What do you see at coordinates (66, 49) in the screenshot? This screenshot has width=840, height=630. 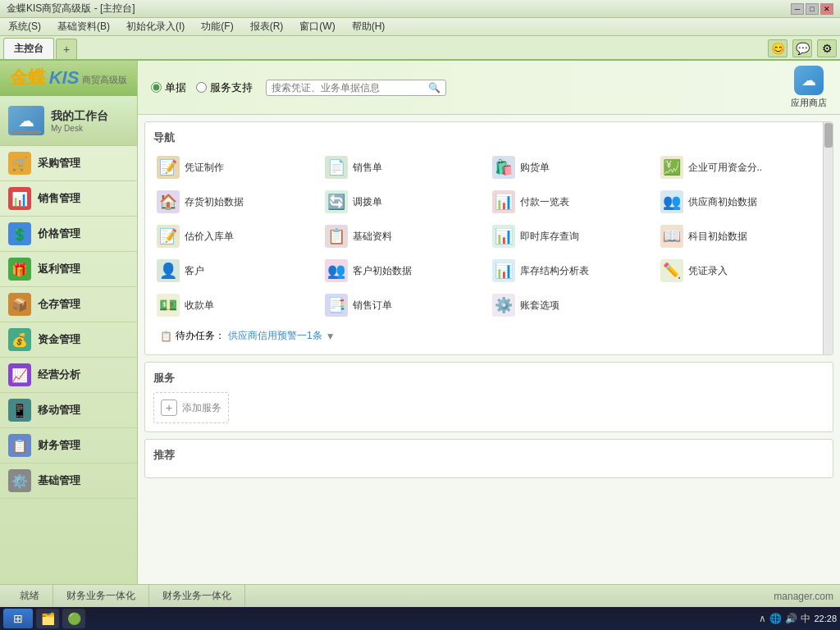 I see `tab-add-button: +` at bounding box center [66, 49].